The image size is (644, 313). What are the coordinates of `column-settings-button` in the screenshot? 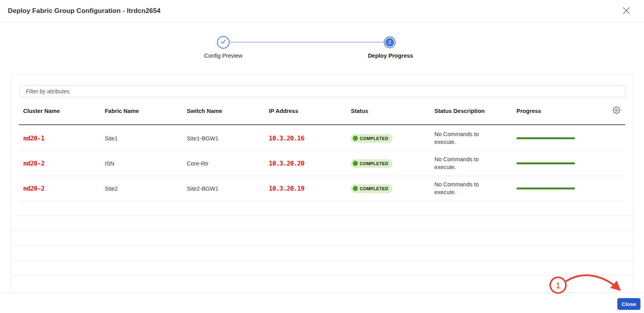 It's located at (617, 111).